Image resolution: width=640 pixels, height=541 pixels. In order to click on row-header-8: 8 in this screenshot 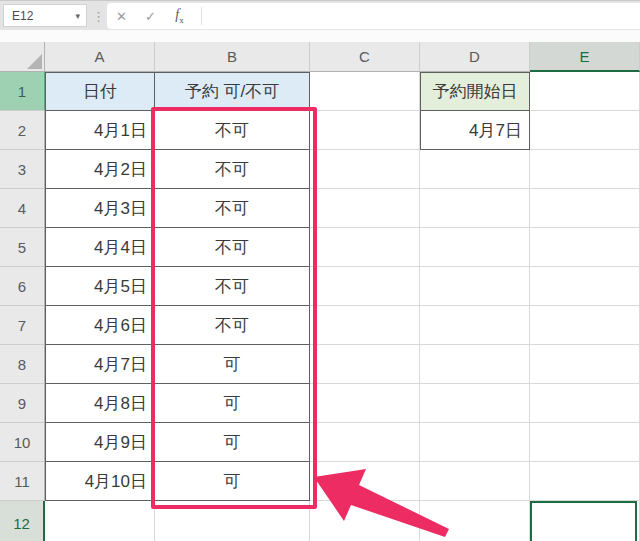, I will do `click(22, 364)`.